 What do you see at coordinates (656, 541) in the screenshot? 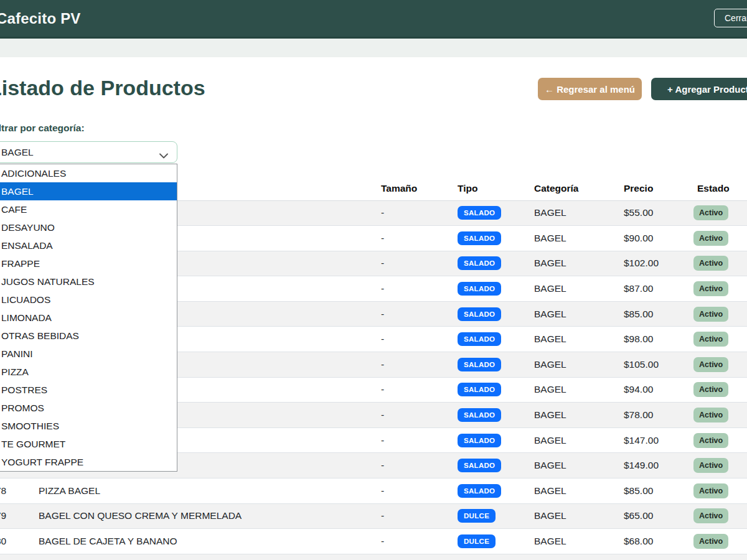
I see `product-price: $68.00` at bounding box center [656, 541].